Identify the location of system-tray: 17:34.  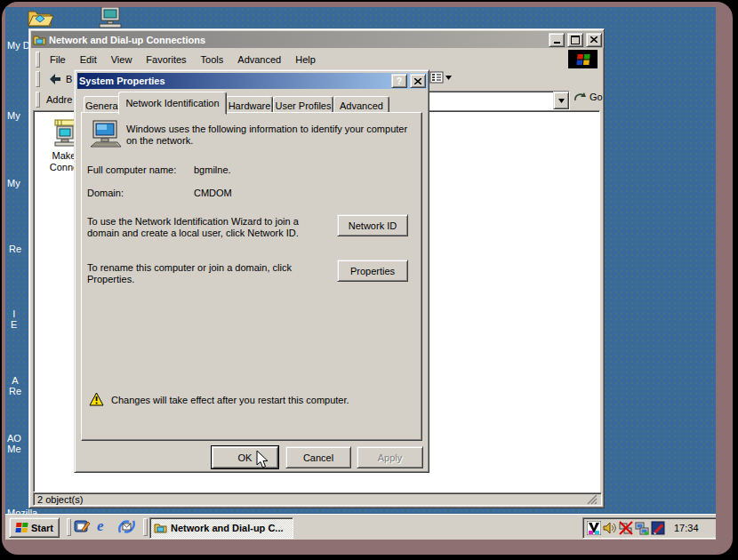
(649, 528).